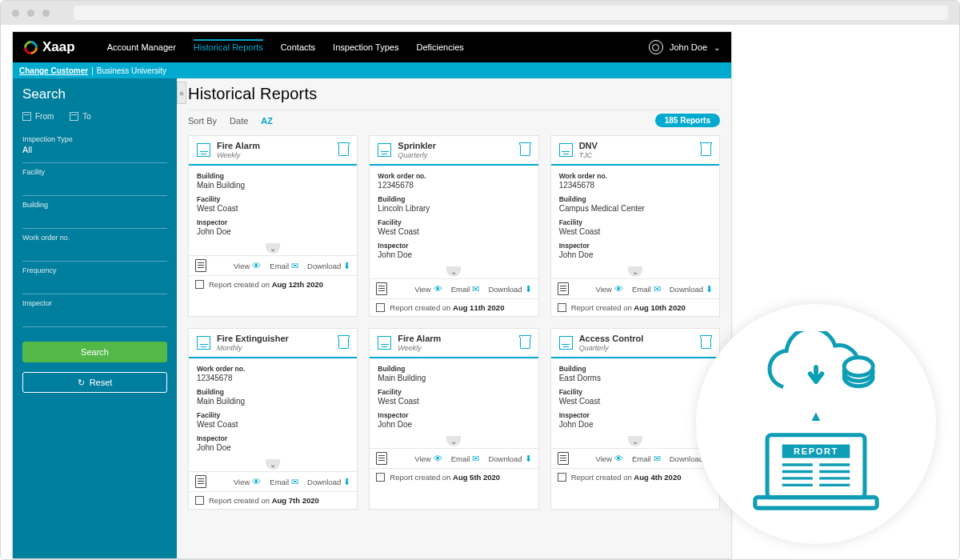 This screenshot has height=560, width=960. I want to click on search-button: Search, so click(94, 352).